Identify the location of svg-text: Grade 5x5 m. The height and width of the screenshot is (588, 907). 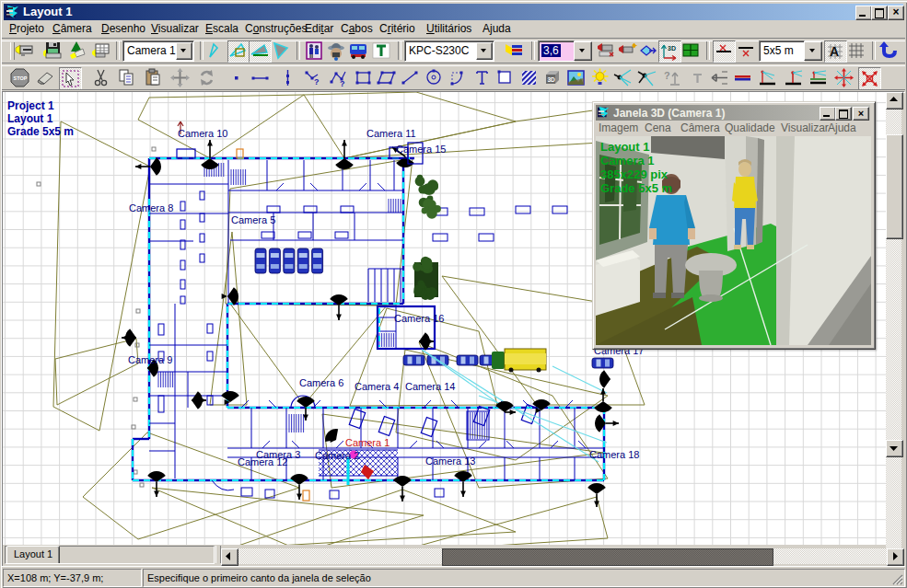
(636, 188).